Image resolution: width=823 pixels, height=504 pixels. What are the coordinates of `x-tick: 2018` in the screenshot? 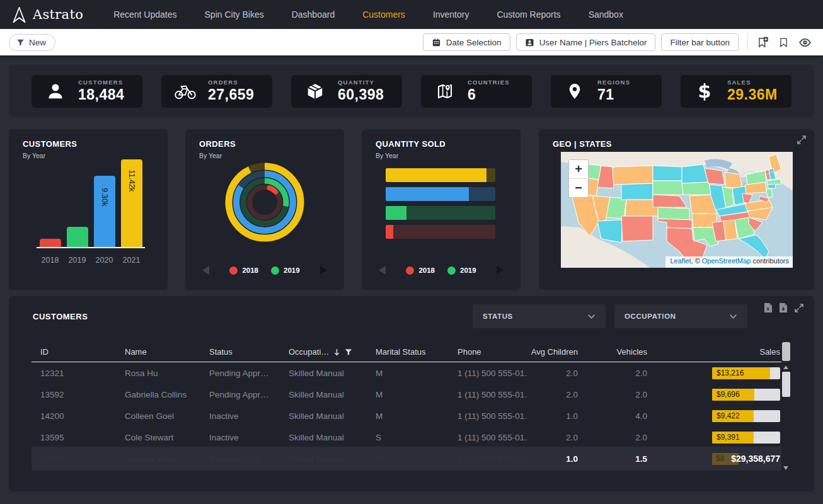 It's located at (50, 260).